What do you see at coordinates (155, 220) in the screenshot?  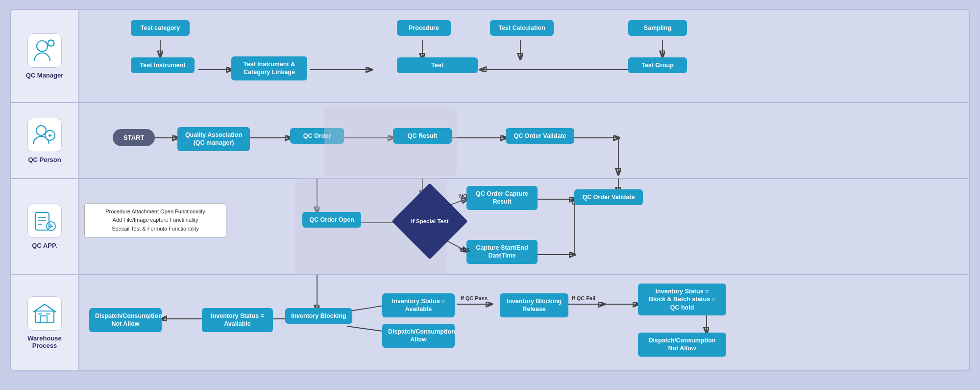 I see `procedure-text-box: Procedure Attachment Open Functionality …` at bounding box center [155, 220].